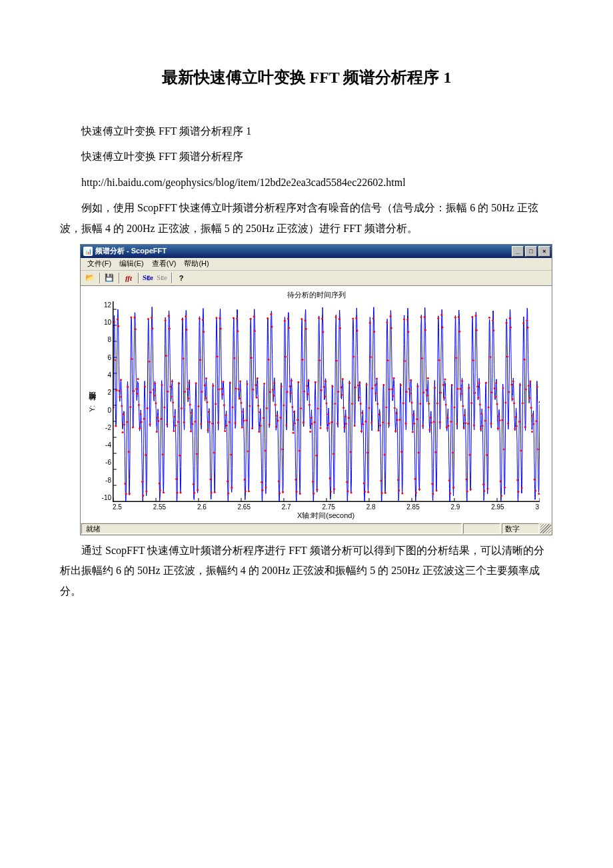 The image size is (613, 868). I want to click on window-titlebar: 📊 频谱分析 - ScopeFFT _ □ ×, so click(316, 251).